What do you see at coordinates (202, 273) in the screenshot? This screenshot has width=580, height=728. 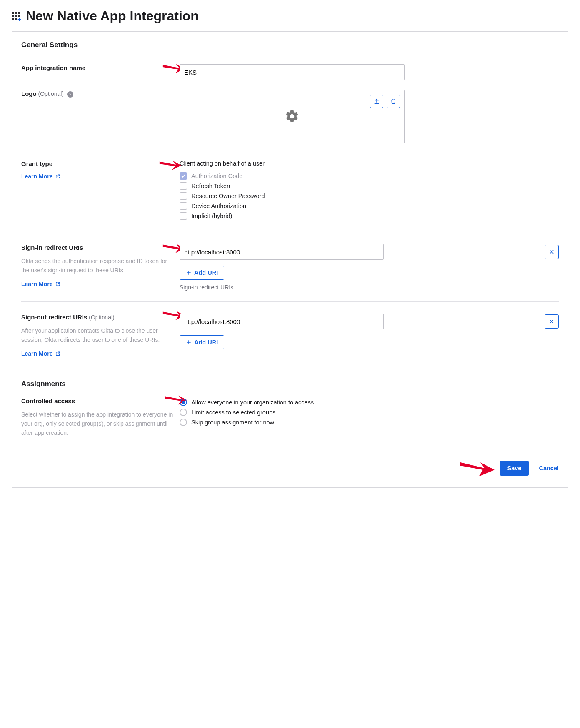 I see `signin-add-uri-button: Add URI` at bounding box center [202, 273].